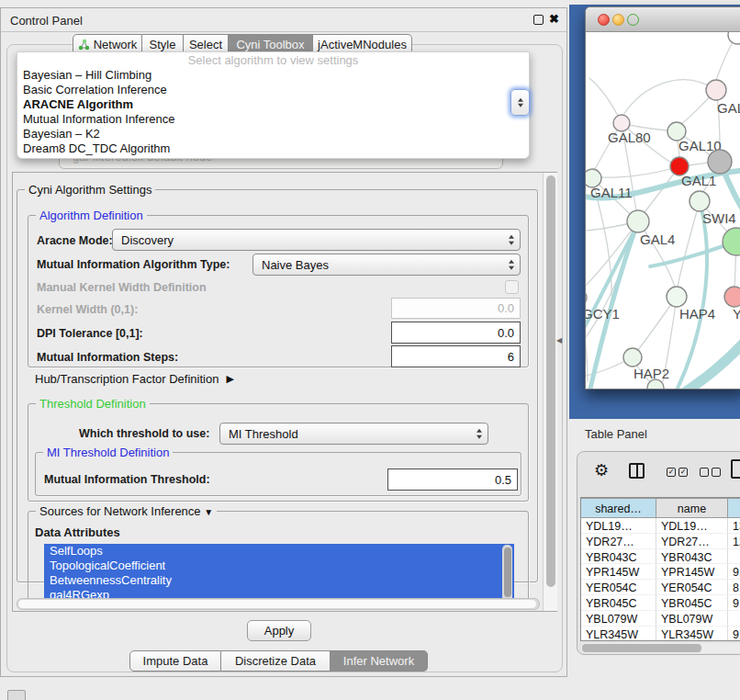 This screenshot has height=700, width=740. I want to click on kernel-width-field: 0.0, so click(455, 309).